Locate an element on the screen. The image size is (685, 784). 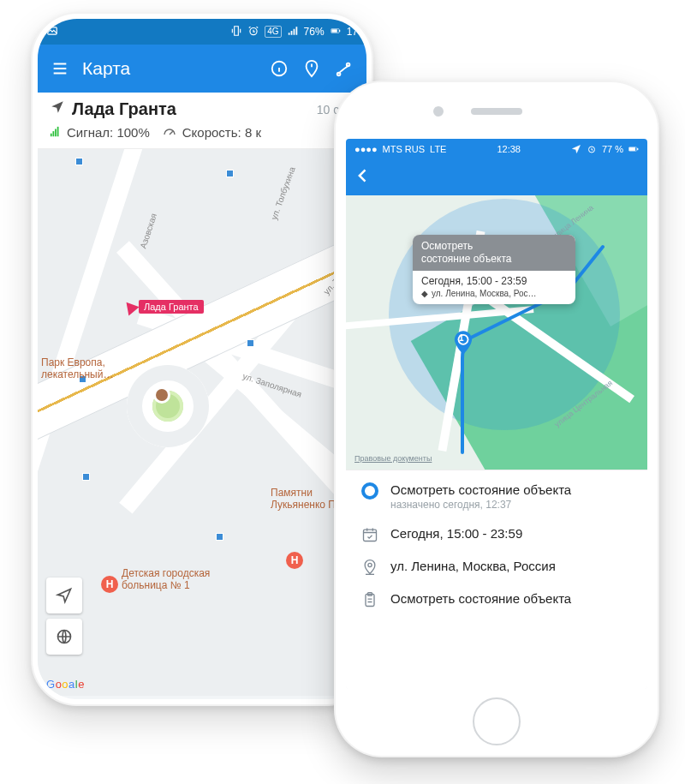
nav-arrow-icon is located at coordinates (57, 110).